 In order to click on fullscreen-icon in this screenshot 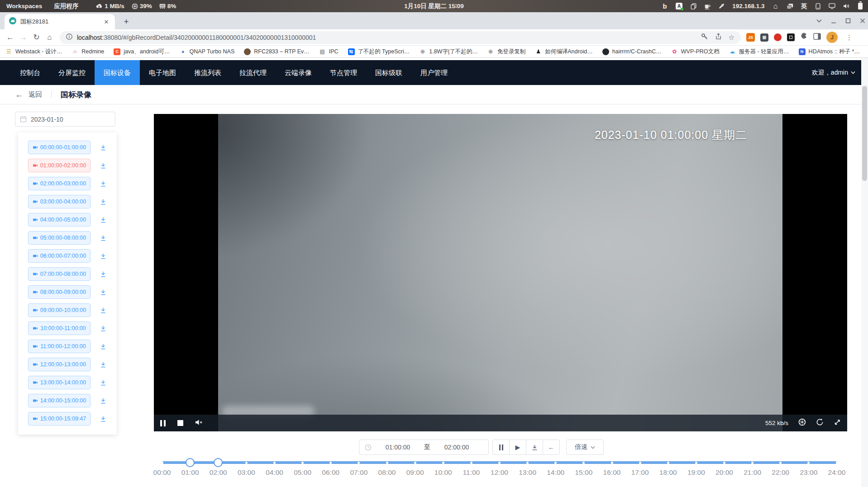, I will do `click(837, 423)`.